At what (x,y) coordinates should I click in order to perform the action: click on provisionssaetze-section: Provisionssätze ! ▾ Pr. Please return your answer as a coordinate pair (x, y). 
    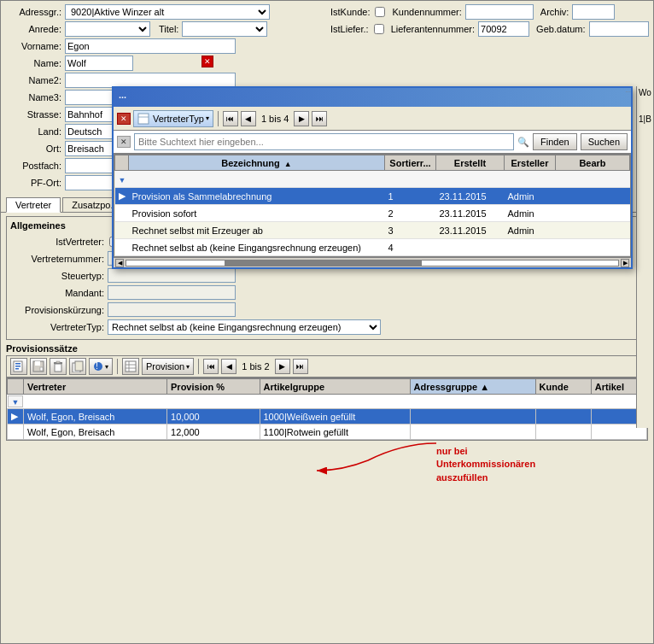
    Looking at the image, I should click on (327, 392).